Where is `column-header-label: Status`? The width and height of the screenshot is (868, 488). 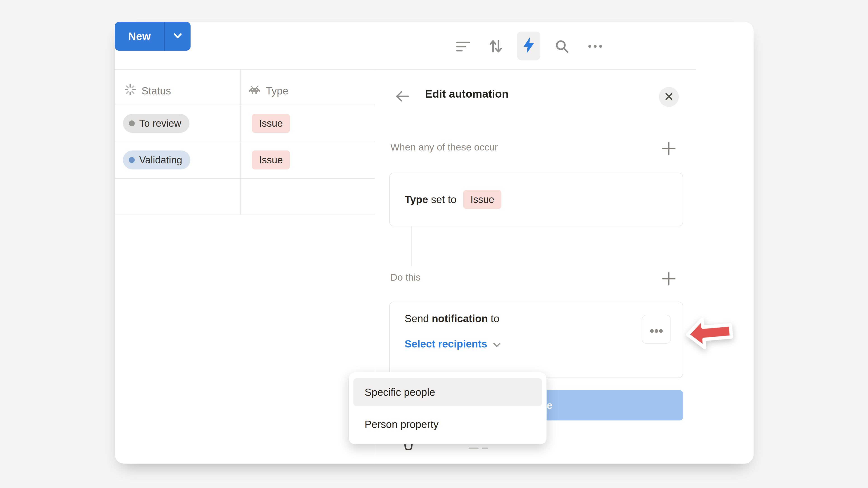
column-header-label: Status is located at coordinates (156, 91).